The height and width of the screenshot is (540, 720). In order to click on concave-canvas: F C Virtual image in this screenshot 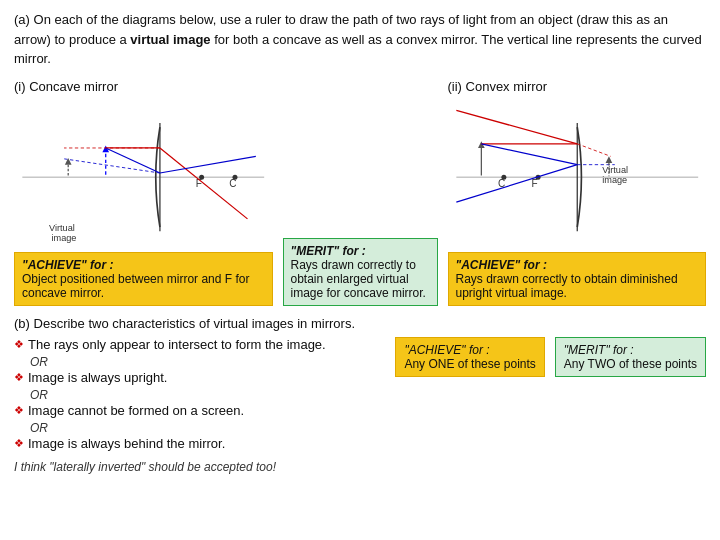, I will do `click(144, 173)`.